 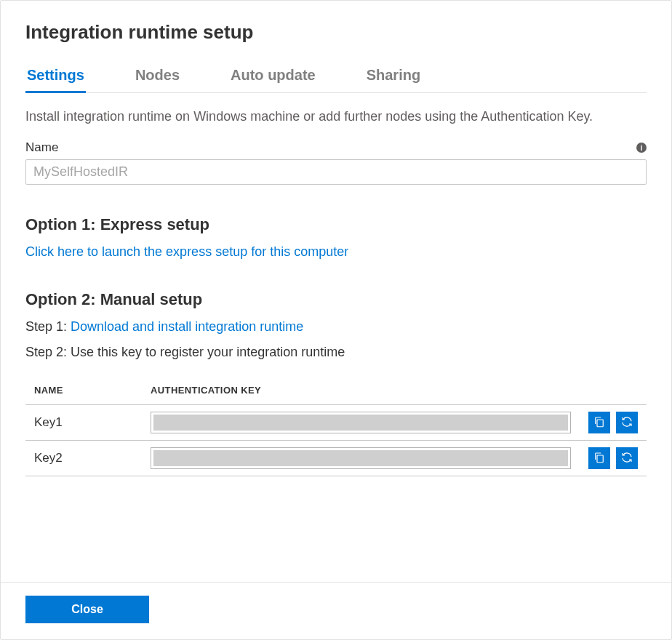 I want to click on panel-footer: Close, so click(x=336, y=611).